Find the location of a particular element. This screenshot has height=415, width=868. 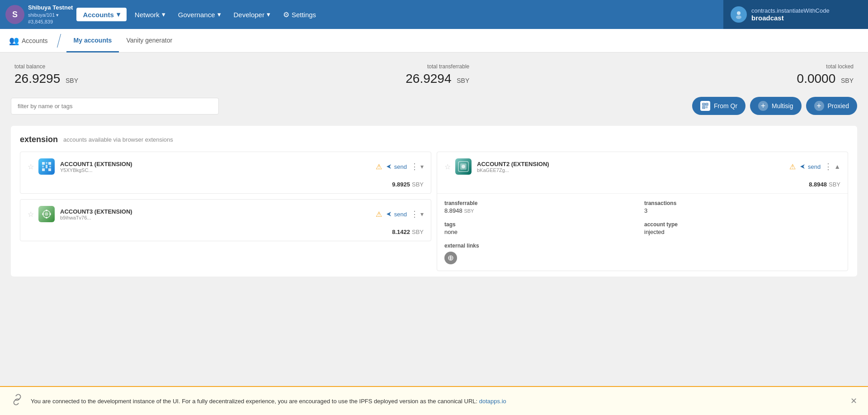

send-button-3: send is located at coordinates (396, 215).